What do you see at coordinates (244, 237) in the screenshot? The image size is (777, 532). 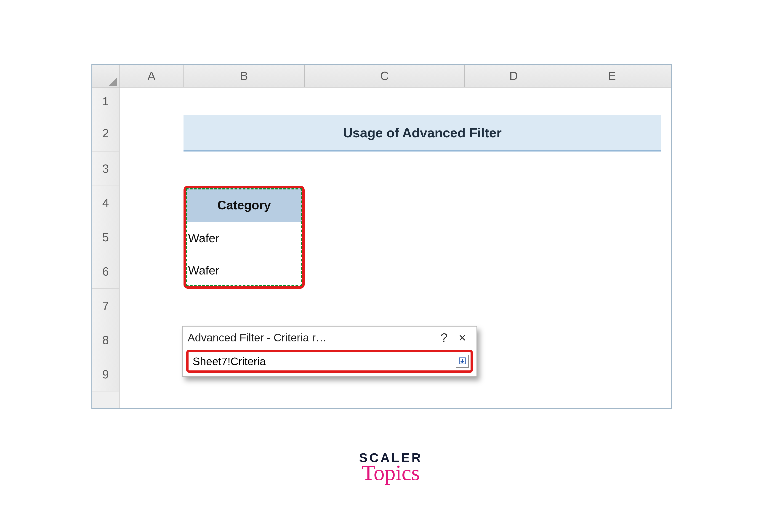 I see `criteria-range-selection: Category Wafer Wafer` at bounding box center [244, 237].